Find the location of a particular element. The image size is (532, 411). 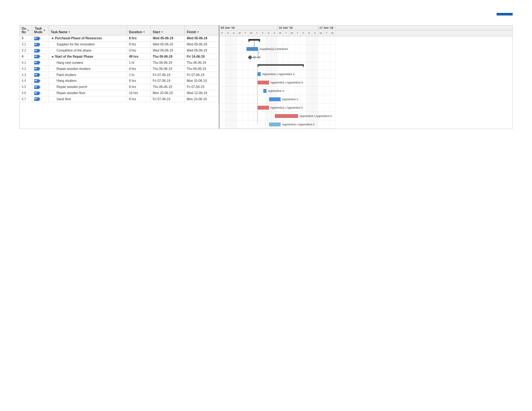

col-header-finish: Finish ▼ is located at coordinates (202, 30).